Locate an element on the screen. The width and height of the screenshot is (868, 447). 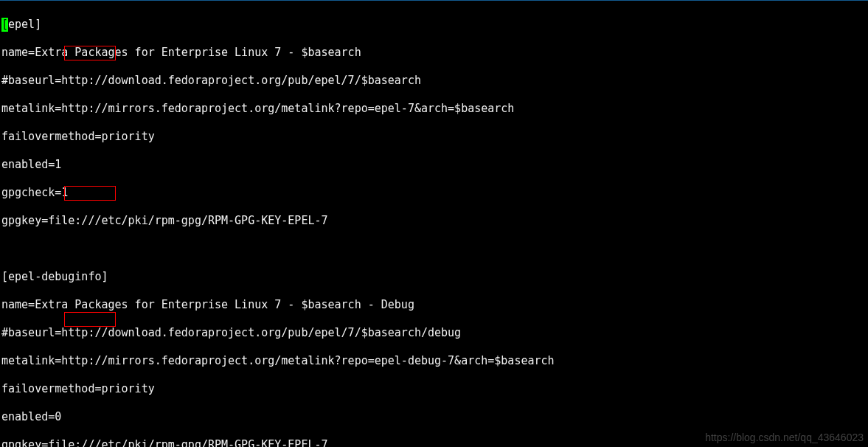
line-11: #baseurl=http://download.fedoraproject.o… is located at coordinates (434, 333).